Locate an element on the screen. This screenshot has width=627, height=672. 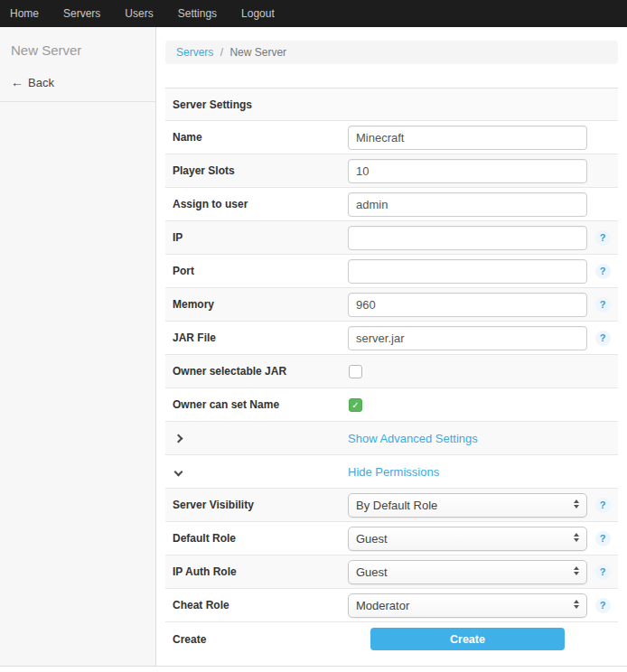
select-cheat-role: Moderator is located at coordinates (468, 605).